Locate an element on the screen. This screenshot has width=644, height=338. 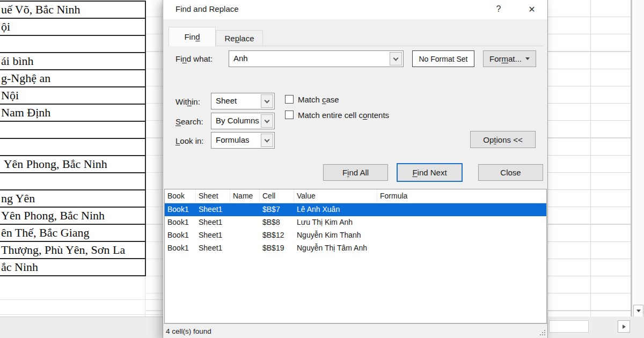
sheet-cell: ng Yên is located at coordinates (72, 199).